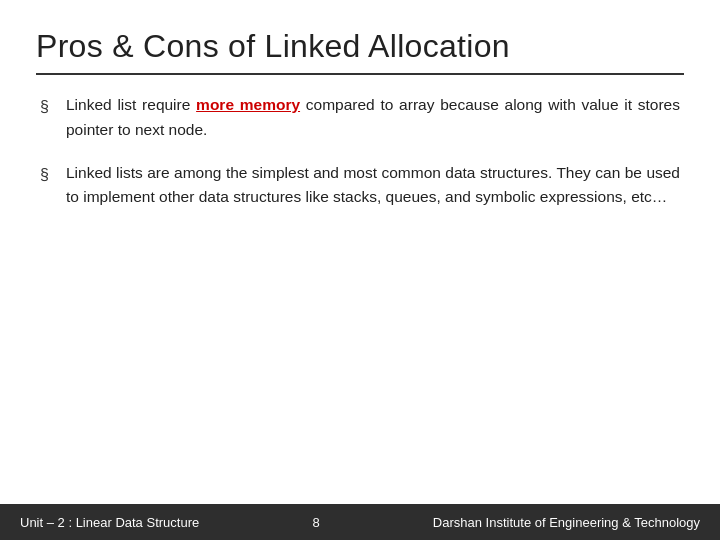 This screenshot has width=720, height=540. I want to click on footer-page-number: 8, so click(316, 522).